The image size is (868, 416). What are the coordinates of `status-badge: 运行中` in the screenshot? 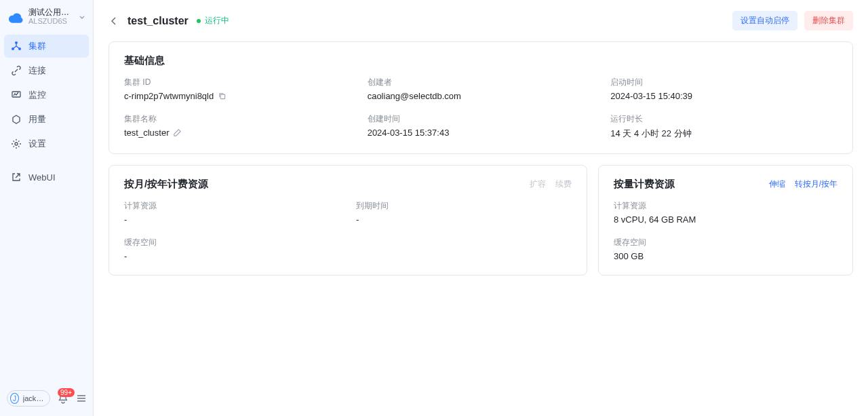 It's located at (213, 20).